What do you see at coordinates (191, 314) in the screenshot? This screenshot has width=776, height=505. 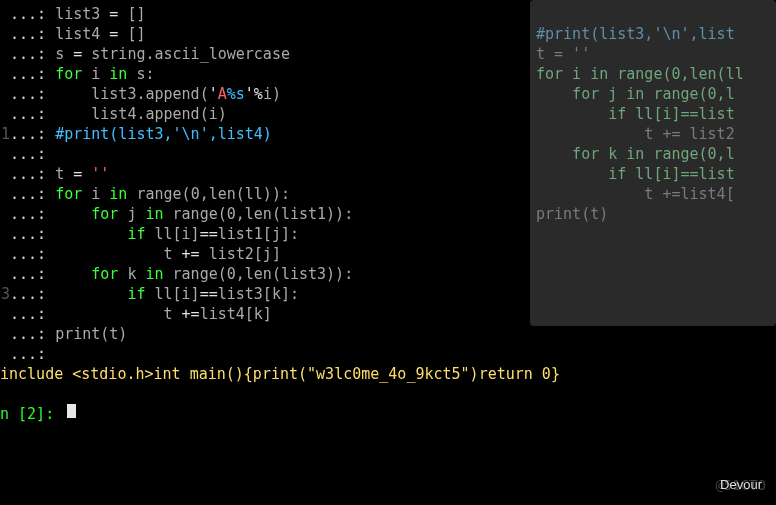 I see `code-token: +=` at bounding box center [191, 314].